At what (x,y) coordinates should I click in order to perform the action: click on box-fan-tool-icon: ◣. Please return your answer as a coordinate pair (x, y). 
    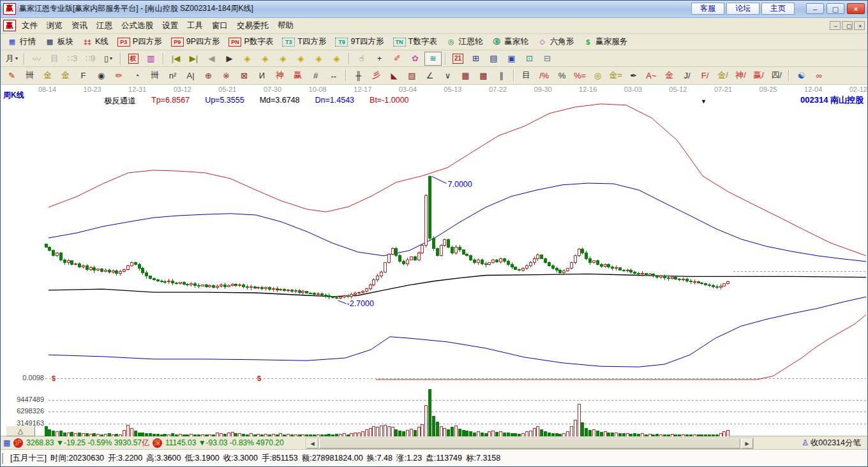
    Looking at the image, I should click on (394, 75).